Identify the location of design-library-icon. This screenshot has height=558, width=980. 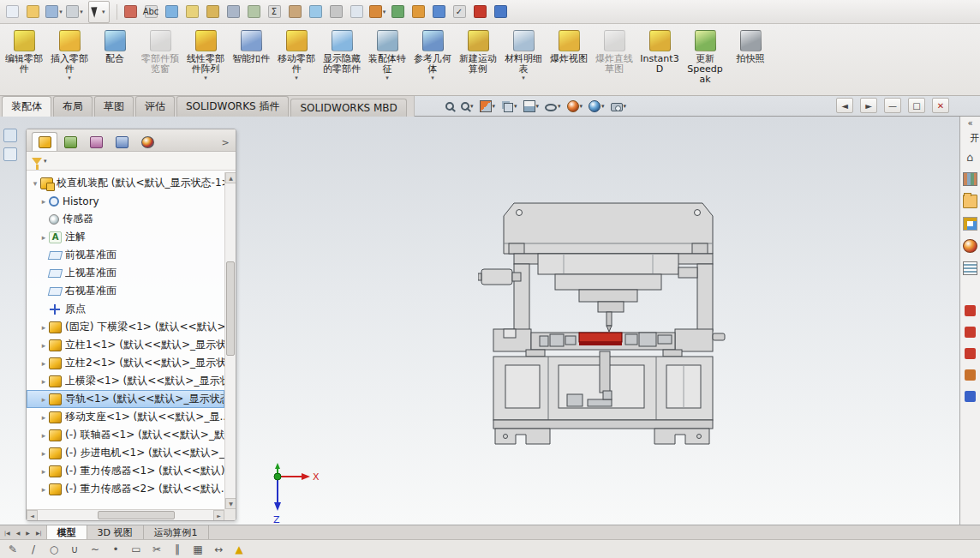
(970, 179).